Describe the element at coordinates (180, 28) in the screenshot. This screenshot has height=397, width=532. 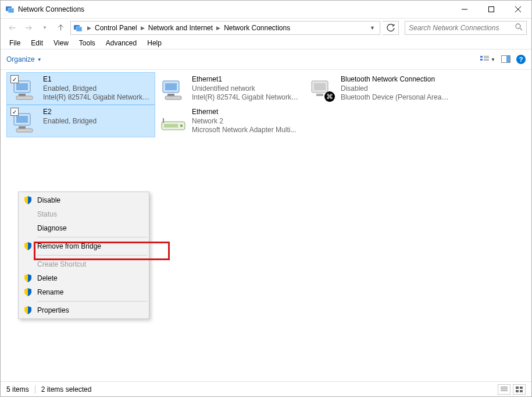
I see `breadcrumb-item: Network and Internet` at that location.